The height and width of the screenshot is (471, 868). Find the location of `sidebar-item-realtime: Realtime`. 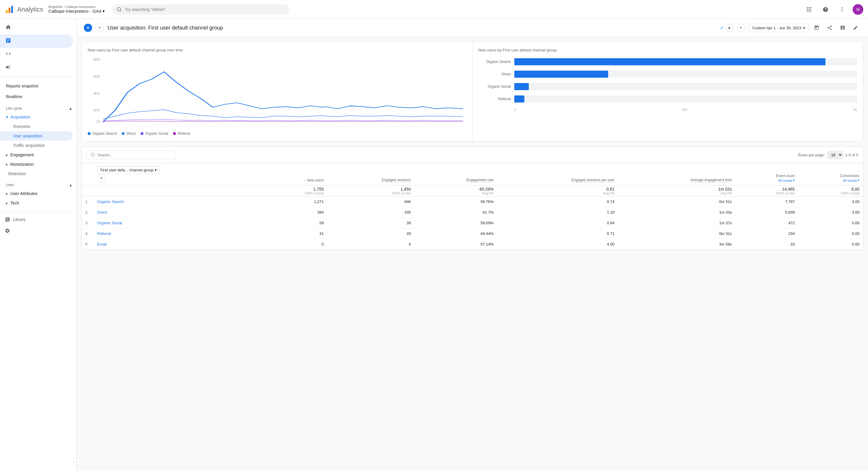

sidebar-item-realtime: Realtime is located at coordinates (38, 96).